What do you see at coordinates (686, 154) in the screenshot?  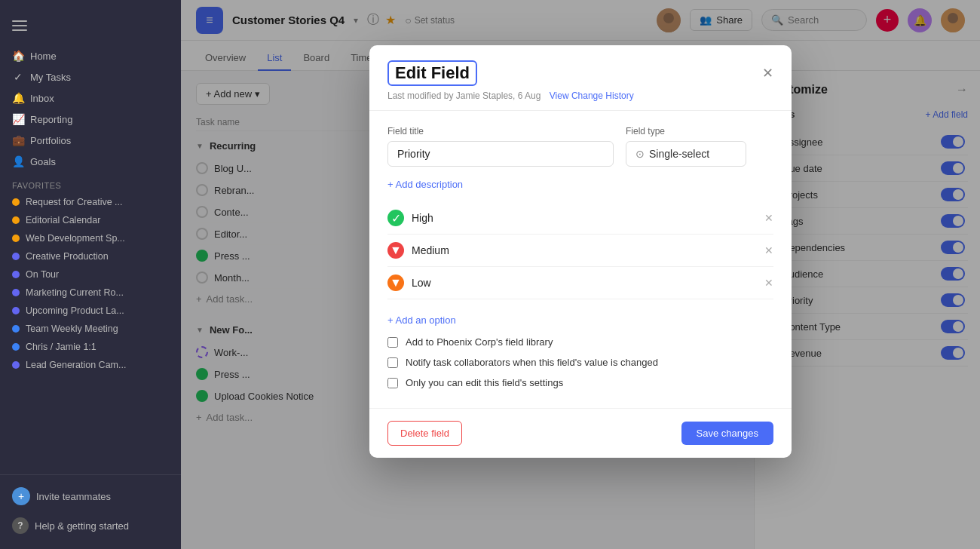 I see `field-type-select: ⊙ Single-select` at bounding box center [686, 154].